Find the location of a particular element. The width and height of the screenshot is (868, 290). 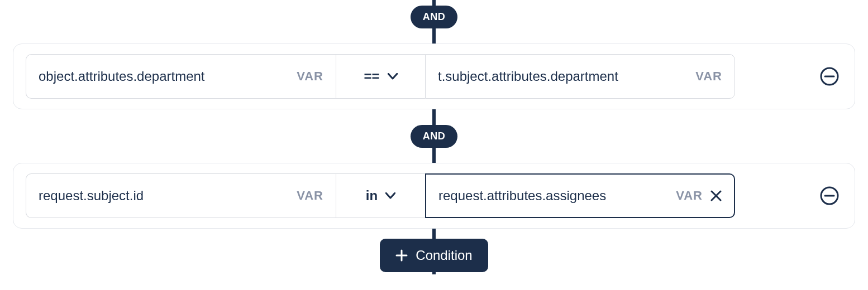

plus-icon is located at coordinates (402, 255).